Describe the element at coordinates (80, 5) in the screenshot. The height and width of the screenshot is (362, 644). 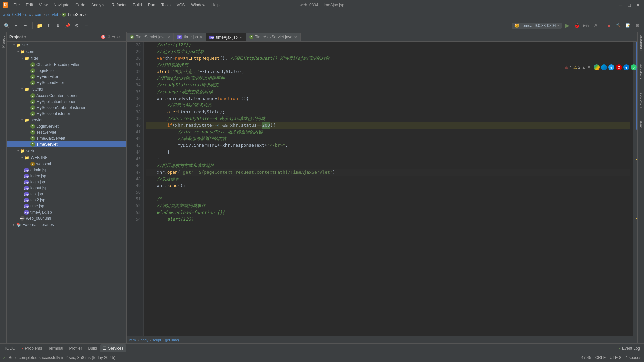
I see `menu-code: Code` at that location.